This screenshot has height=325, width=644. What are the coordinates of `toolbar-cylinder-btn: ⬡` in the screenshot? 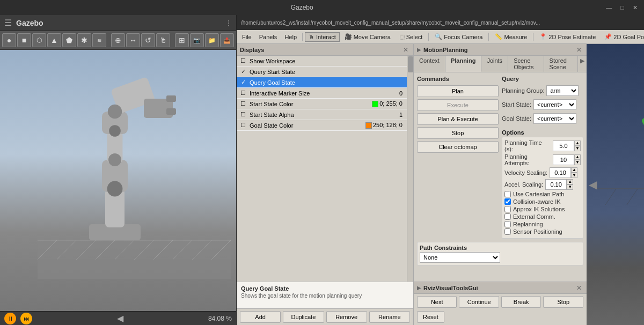 It's located at (39, 40).